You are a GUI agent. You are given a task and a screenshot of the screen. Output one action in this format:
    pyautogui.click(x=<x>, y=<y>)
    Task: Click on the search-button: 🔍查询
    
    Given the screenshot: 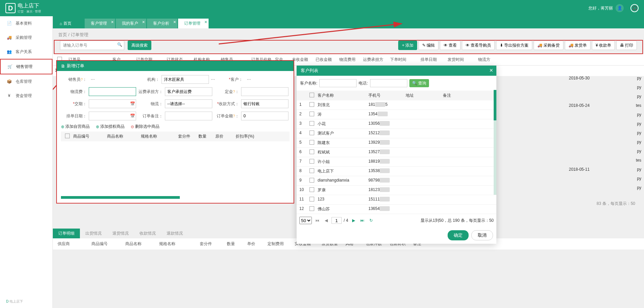 What is the action you would take?
    pyautogui.click(x=419, y=83)
    